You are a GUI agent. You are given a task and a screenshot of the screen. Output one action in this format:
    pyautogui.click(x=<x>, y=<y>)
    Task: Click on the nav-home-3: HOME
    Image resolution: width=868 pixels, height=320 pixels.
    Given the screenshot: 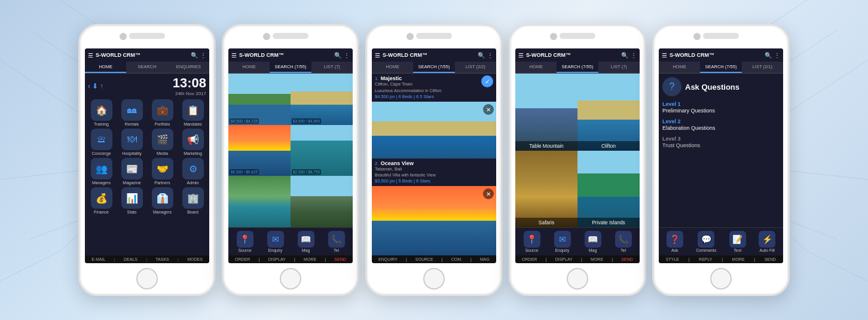 What is the action you would take?
    pyautogui.click(x=392, y=67)
    